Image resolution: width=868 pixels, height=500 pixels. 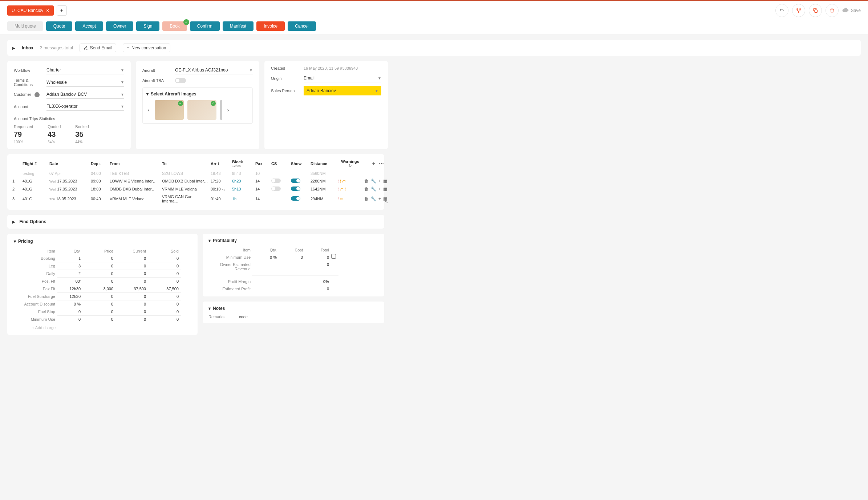 I want to click on accept-button: Accept, so click(x=89, y=26).